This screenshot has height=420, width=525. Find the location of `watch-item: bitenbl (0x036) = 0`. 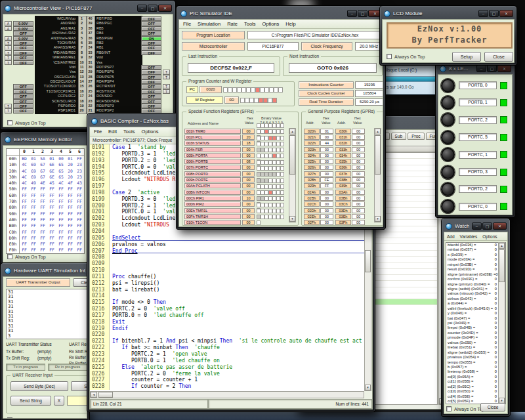

watch-item: bitenbl (0x036) = 0 is located at coordinates (476, 245).